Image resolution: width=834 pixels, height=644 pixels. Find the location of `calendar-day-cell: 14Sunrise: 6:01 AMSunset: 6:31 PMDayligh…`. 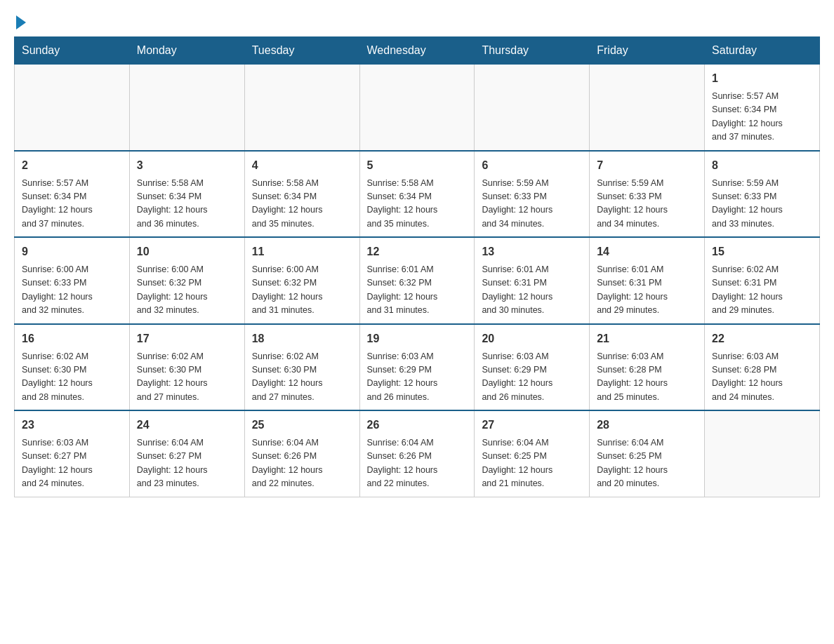

calendar-day-cell: 14Sunrise: 6:01 AMSunset: 6:31 PMDayligh… is located at coordinates (647, 281).